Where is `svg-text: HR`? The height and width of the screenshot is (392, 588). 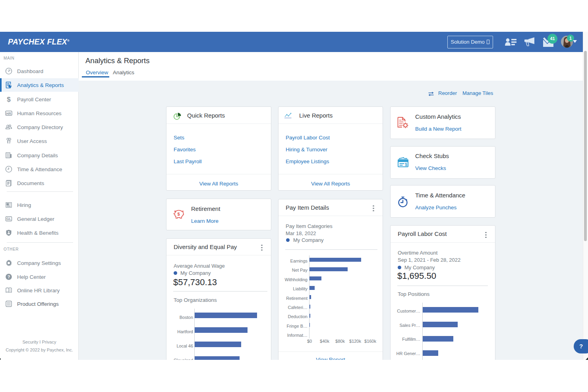 svg-text: HR is located at coordinates (9, 114).